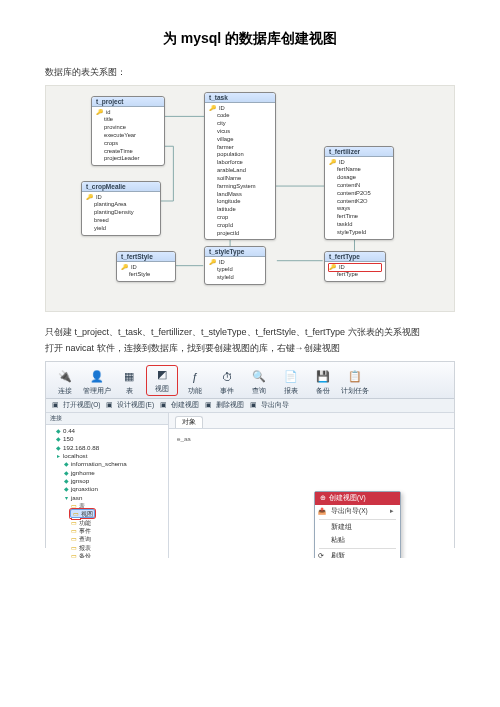 The height and width of the screenshot is (707, 500). What do you see at coordinates (210, 406) in the screenshot?
I see `delete-view-icon: ▣` at bounding box center [210, 406].